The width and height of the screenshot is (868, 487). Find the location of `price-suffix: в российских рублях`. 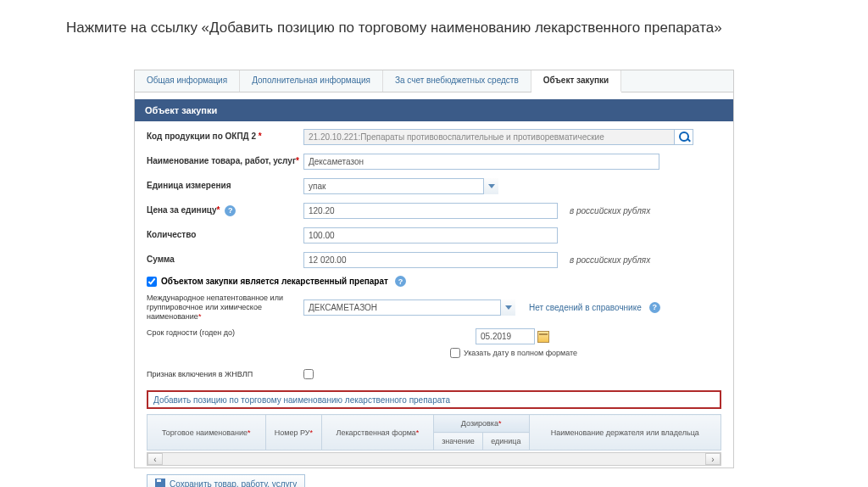

price-suffix: в российских рублях is located at coordinates (610, 210).